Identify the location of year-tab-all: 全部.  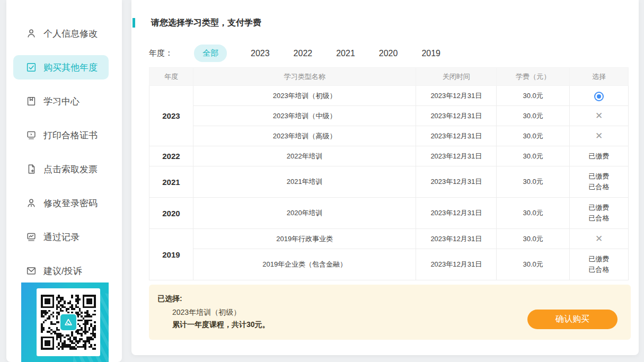
(210, 53).